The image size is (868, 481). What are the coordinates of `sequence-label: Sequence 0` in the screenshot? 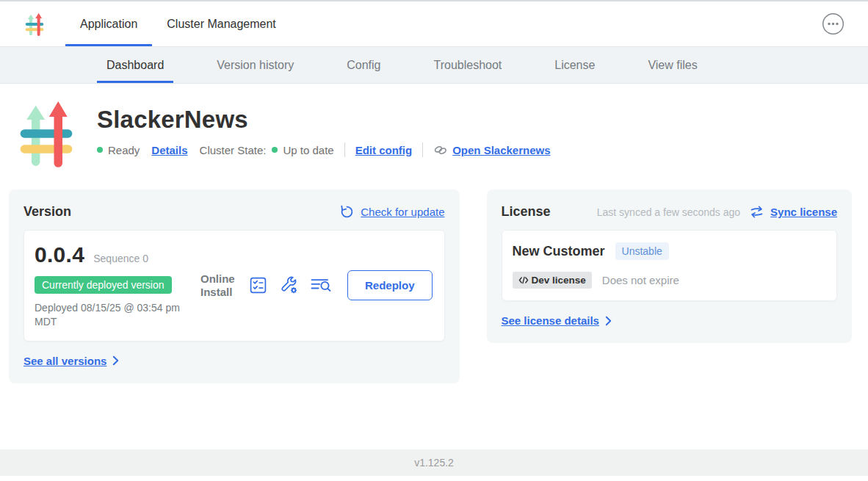 It's located at (120, 258).